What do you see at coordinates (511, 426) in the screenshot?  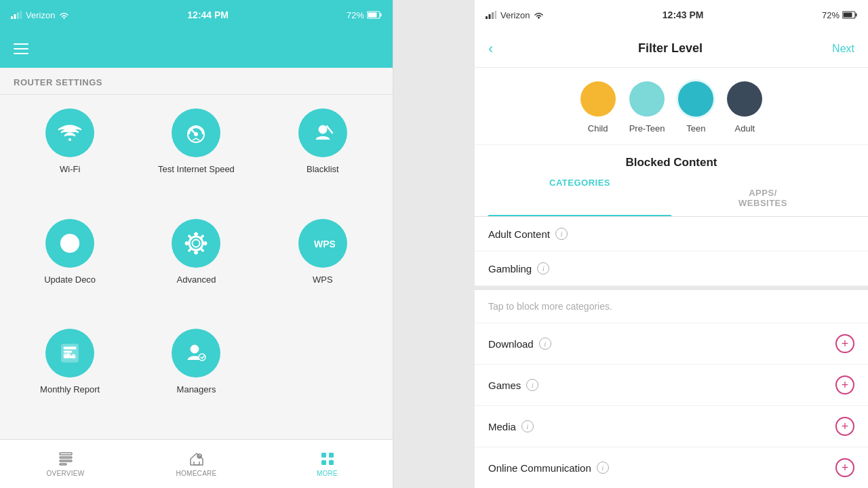 I see `media-left: Media i` at bounding box center [511, 426].